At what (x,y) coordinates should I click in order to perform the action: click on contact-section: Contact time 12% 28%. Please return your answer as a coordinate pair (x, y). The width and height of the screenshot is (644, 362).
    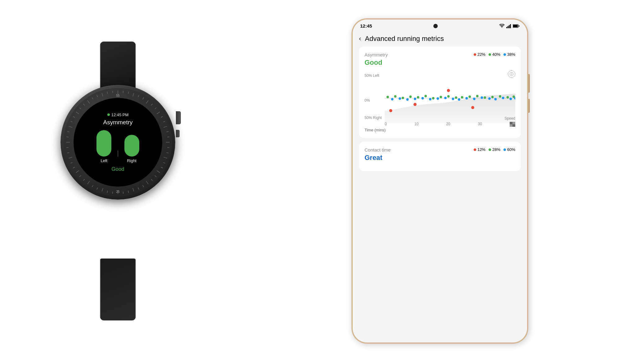
    Looking at the image, I should click on (440, 156).